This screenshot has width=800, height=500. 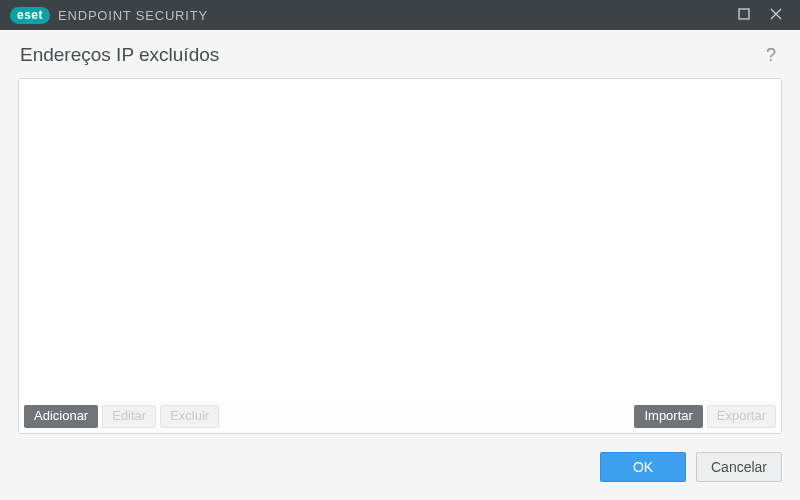 What do you see at coordinates (742, 416) in the screenshot?
I see `export-button: Exportar` at bounding box center [742, 416].